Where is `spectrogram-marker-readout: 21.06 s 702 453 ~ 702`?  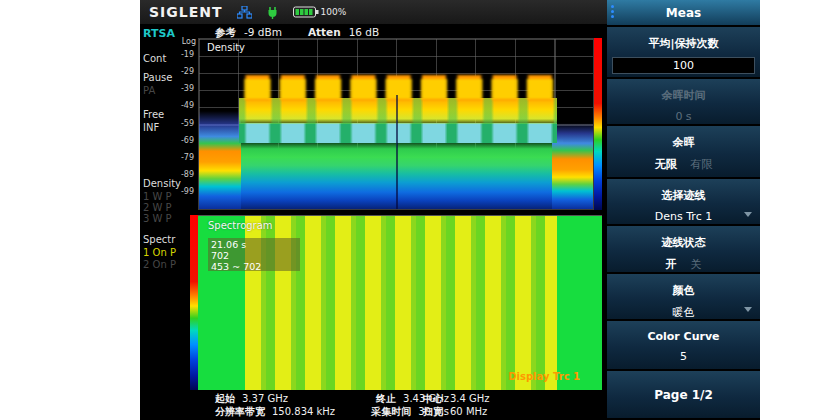
spectrogram-marker-readout: 21.06 s 702 453 ~ 702 is located at coordinates (254, 254).